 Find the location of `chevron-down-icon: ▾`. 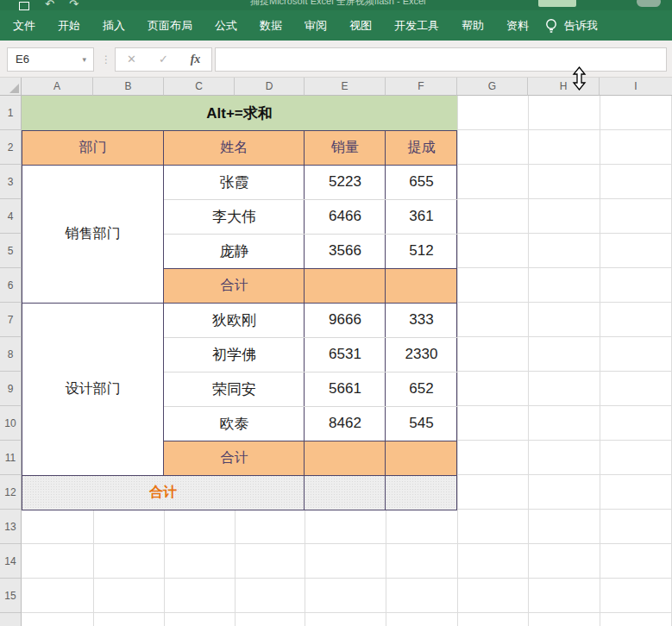

chevron-down-icon: ▾ is located at coordinates (85, 59).